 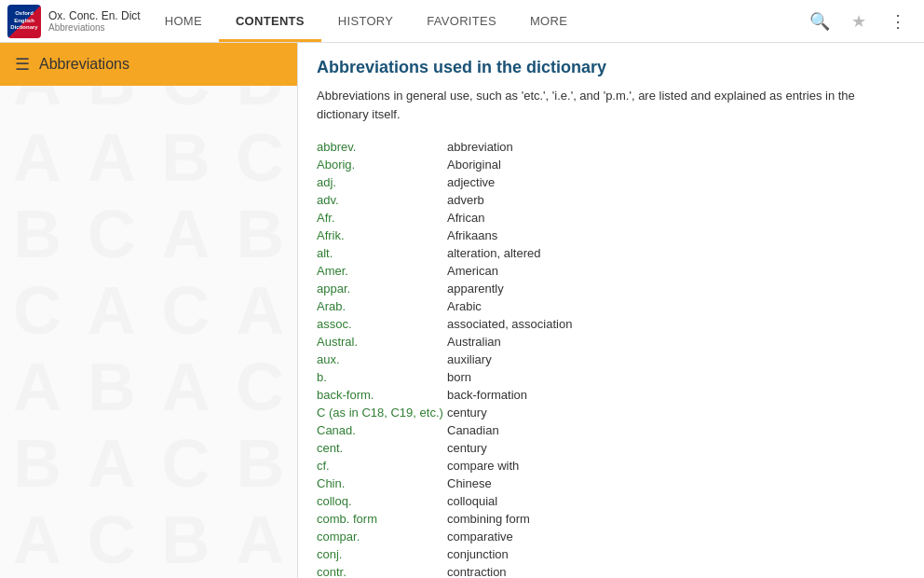 What do you see at coordinates (382, 235) in the screenshot?
I see `abbr-key: Afrik.` at bounding box center [382, 235].